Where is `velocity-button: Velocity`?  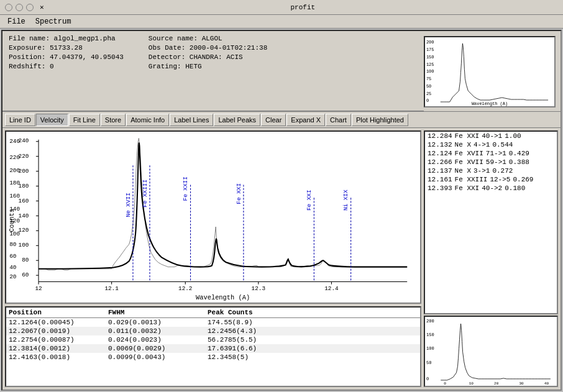
velocity-button: Velocity is located at coordinates (52, 120).